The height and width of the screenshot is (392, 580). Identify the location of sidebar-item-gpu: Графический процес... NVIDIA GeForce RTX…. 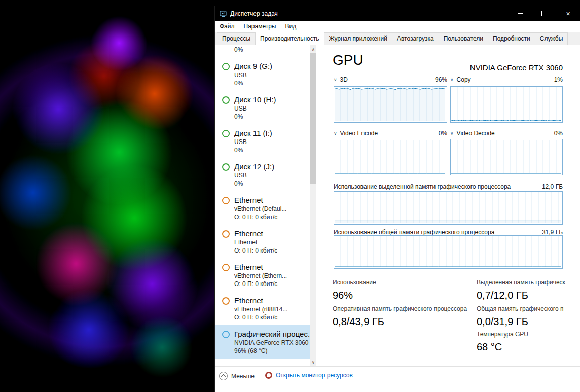
(263, 342).